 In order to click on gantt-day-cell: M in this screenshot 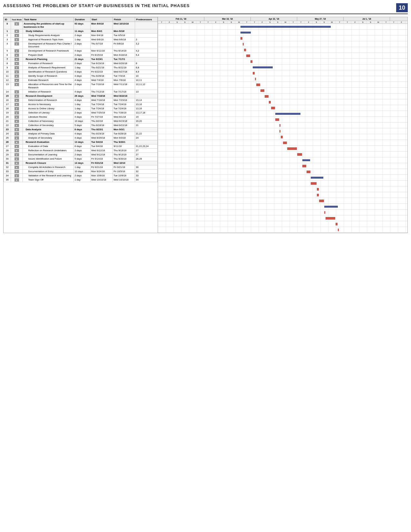, I will do `click(286, 22)`.